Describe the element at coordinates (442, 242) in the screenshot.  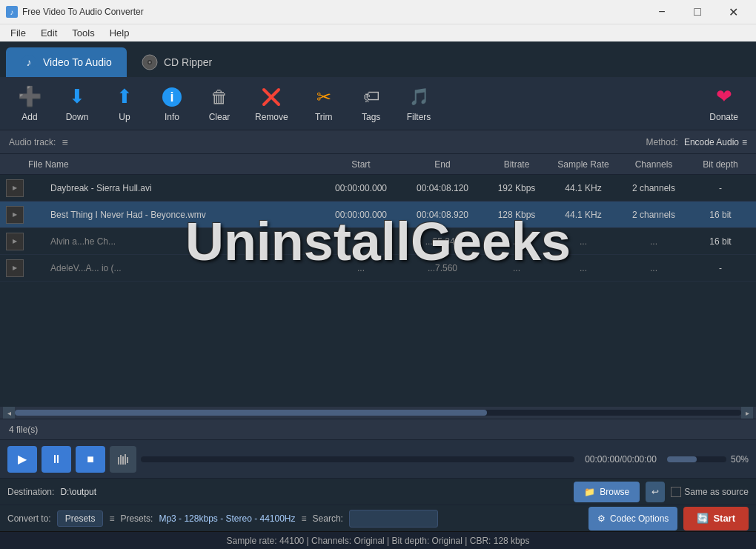
I see `file-end: ...55.840` at that location.